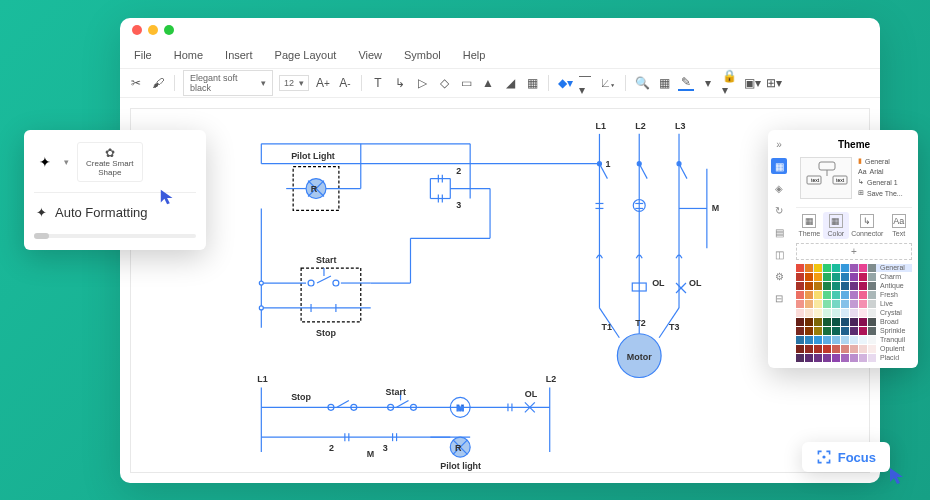 The image size is (930, 500). What do you see at coordinates (301, 397) in the screenshot?
I see `svg-text: Stop` at bounding box center [301, 397].